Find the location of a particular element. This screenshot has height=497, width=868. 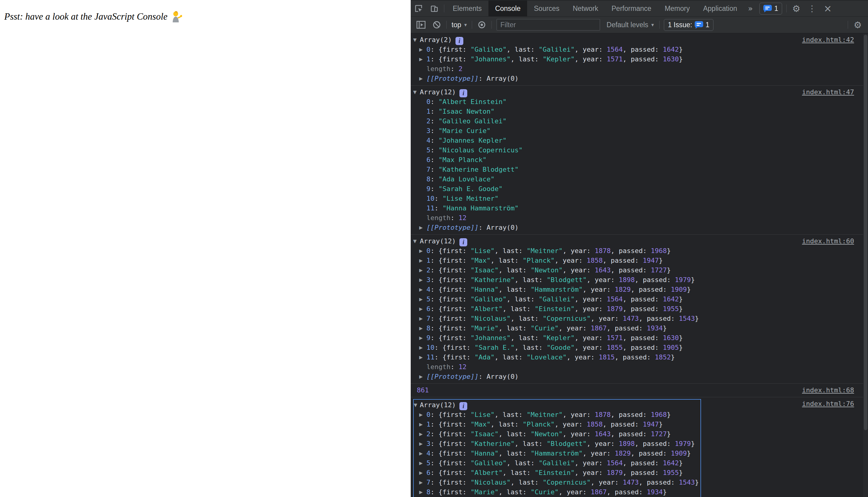

console-row-object: ▶11: {first: "Ada", last: "Lovelace", ye… is located at coordinates (637, 357).